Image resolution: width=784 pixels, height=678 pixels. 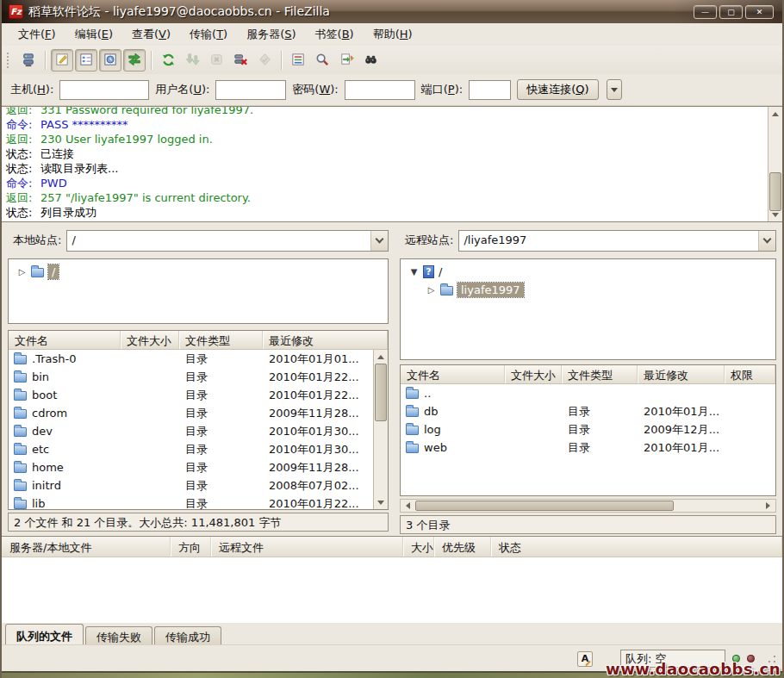 I want to click on menu-item: 传输(T), so click(x=208, y=34).